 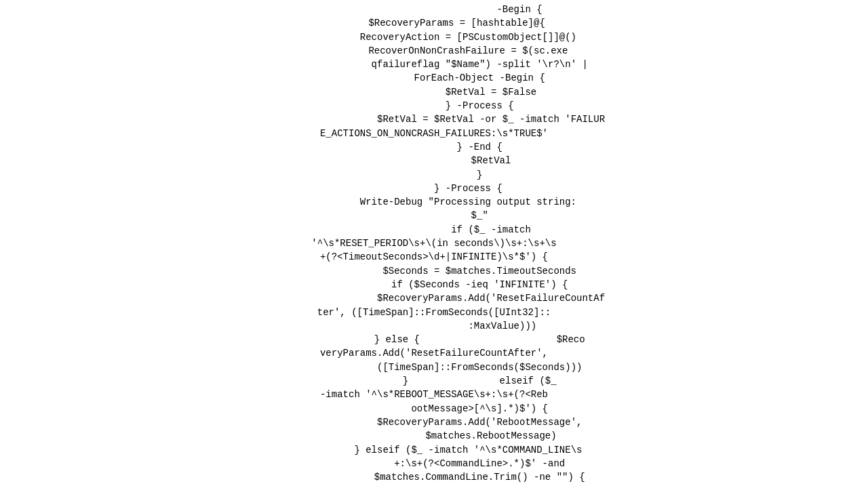 What do you see at coordinates (434, 134) in the screenshot?
I see `code-line: E_ACTIONS_ON_NONCRASH_FAILURES:\s*TRUE$'` at bounding box center [434, 134].